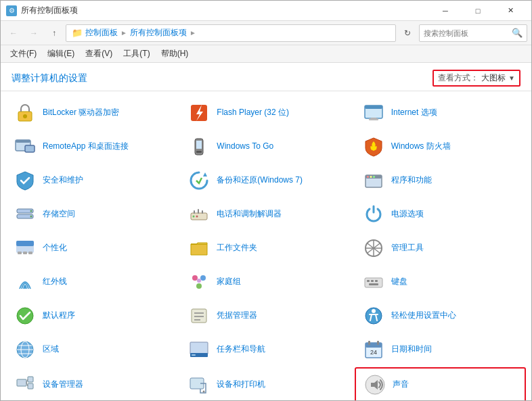 This screenshot has height=401, width=532. I want to click on up-button: ↑, so click(54, 33).